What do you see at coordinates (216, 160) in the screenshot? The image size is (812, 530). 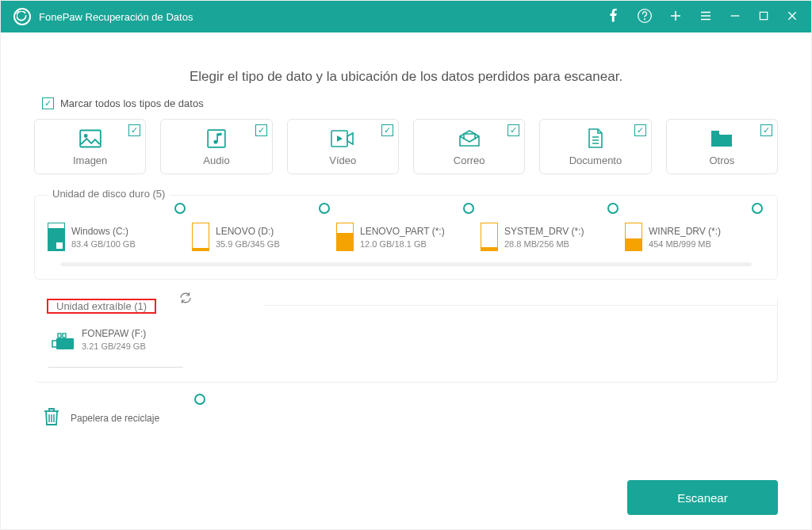 I see `type-label: Audio` at bounding box center [216, 160].